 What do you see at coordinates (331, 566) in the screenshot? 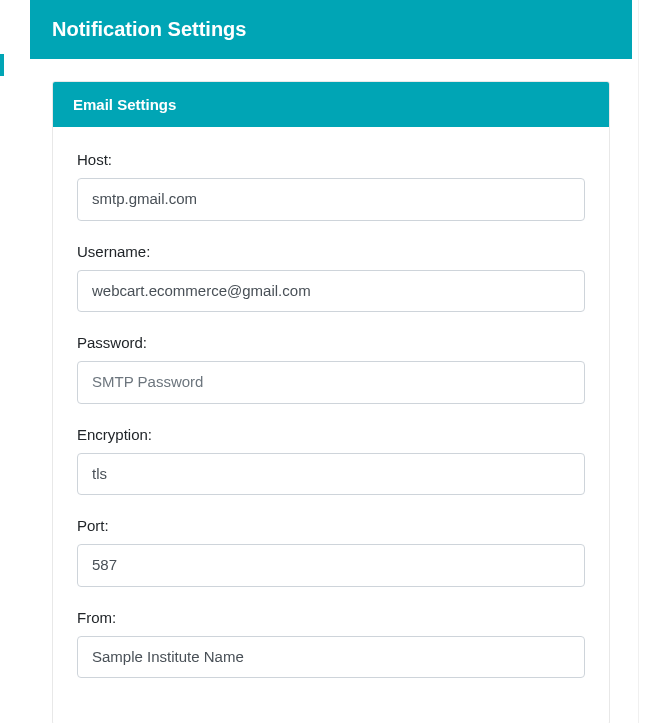
I see `port-input` at bounding box center [331, 566].